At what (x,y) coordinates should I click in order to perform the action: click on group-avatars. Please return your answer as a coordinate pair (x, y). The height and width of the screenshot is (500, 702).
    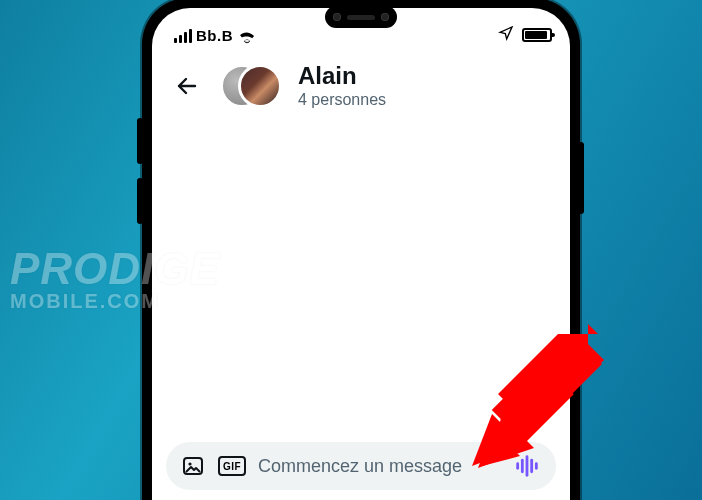
    Looking at the image, I should click on (251, 86).